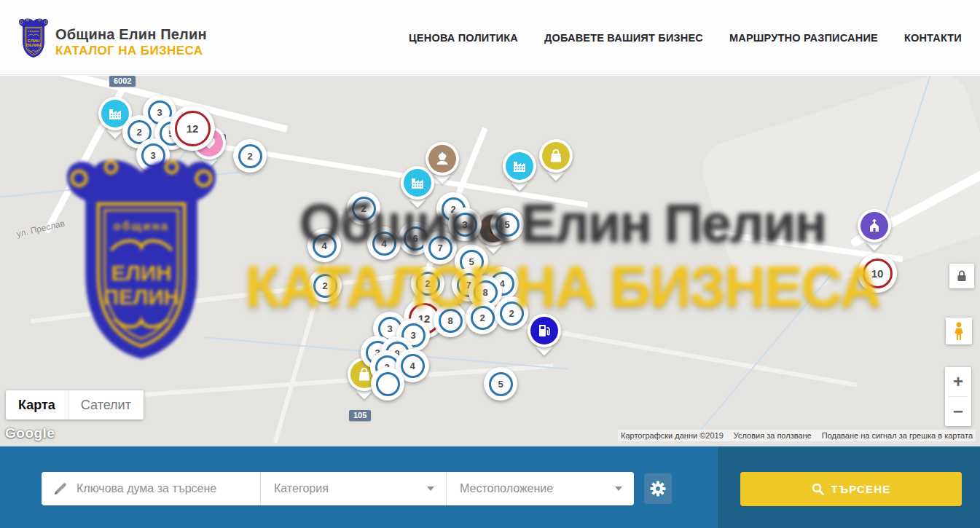 This screenshot has width=980, height=528. What do you see at coordinates (388, 384) in the screenshot?
I see `cluster-marker` at bounding box center [388, 384].